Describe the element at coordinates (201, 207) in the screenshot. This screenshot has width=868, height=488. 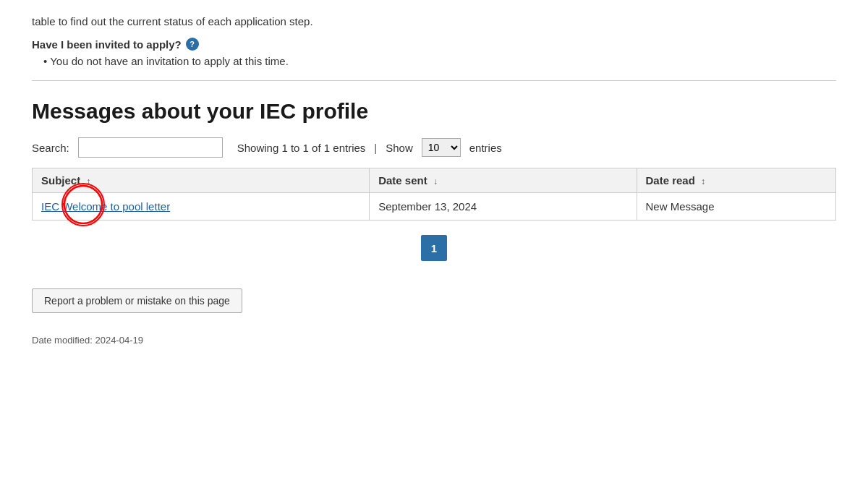
I see `cell-subject: IEC Welcome to pool letter` at that location.